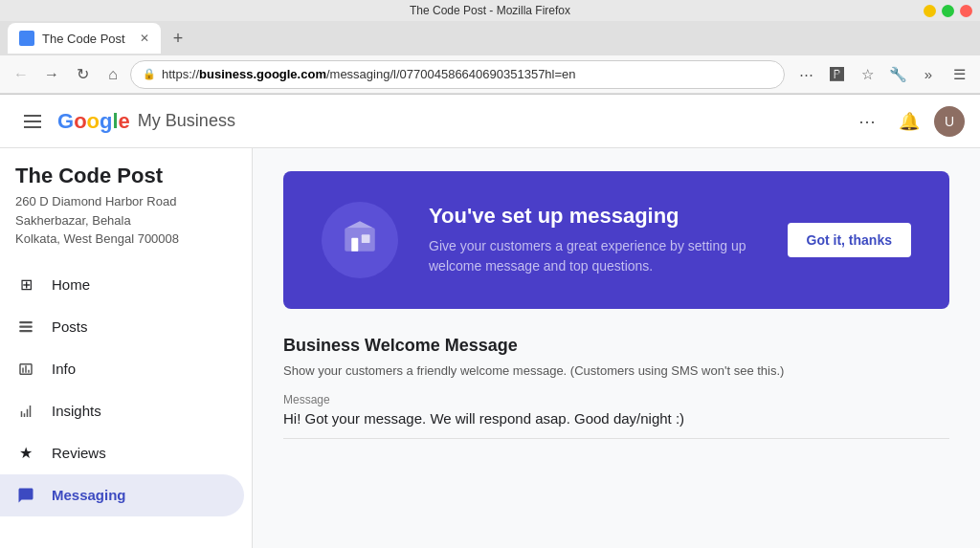 Image resolution: width=980 pixels, height=548 pixels. I want to click on more-options-button: ⋯, so click(806, 75).